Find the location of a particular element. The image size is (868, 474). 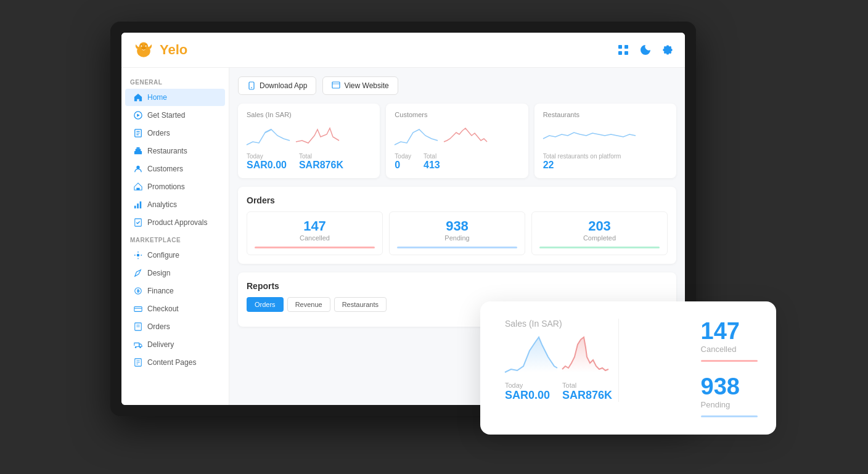

customers-today-group: Today 0 is located at coordinates (403, 161).